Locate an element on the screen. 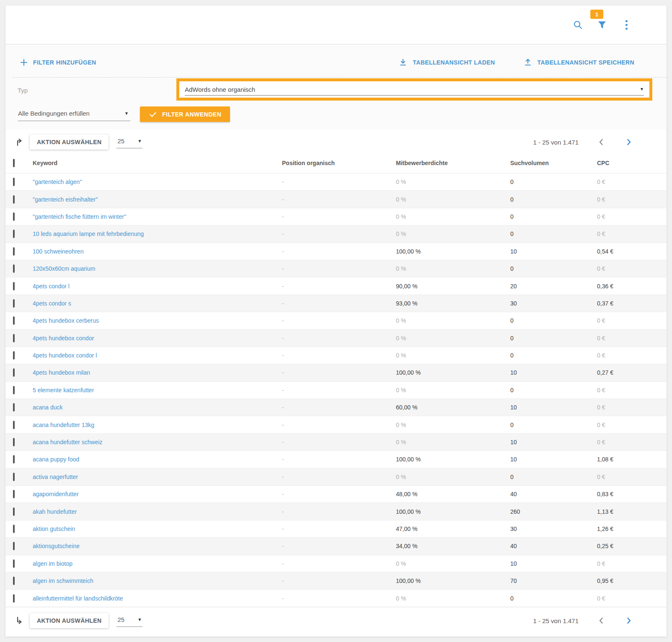 This screenshot has width=672, height=642. keyword-link: 4pets hundebox milan is located at coordinates (61, 373).